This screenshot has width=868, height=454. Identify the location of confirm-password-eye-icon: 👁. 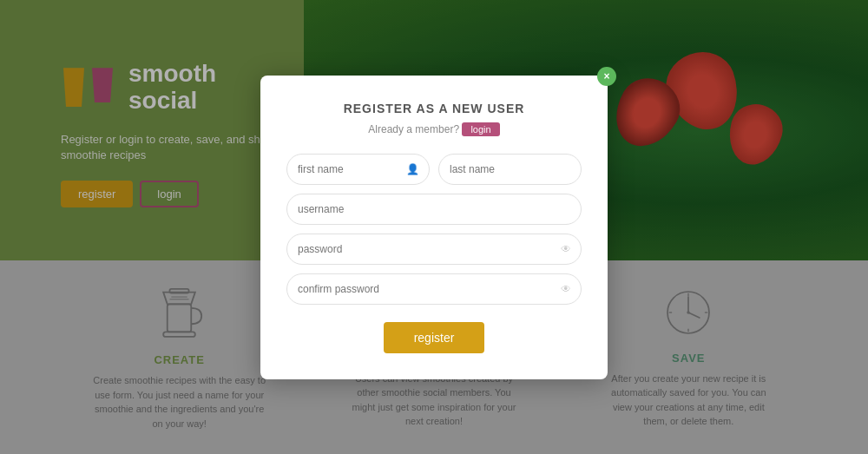
(566, 289).